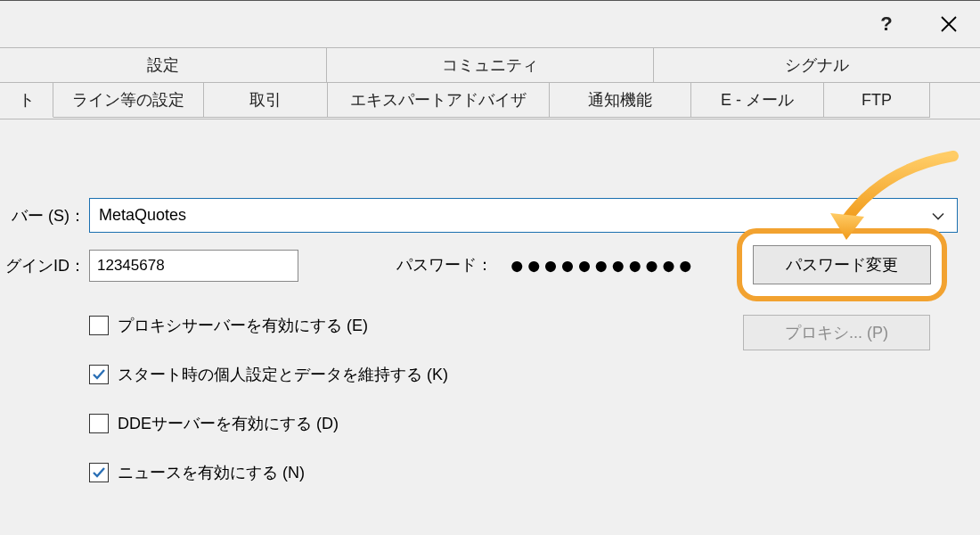 The image size is (980, 535). What do you see at coordinates (620, 100) in the screenshot?
I see `tab-notifications: 通知機能` at bounding box center [620, 100].